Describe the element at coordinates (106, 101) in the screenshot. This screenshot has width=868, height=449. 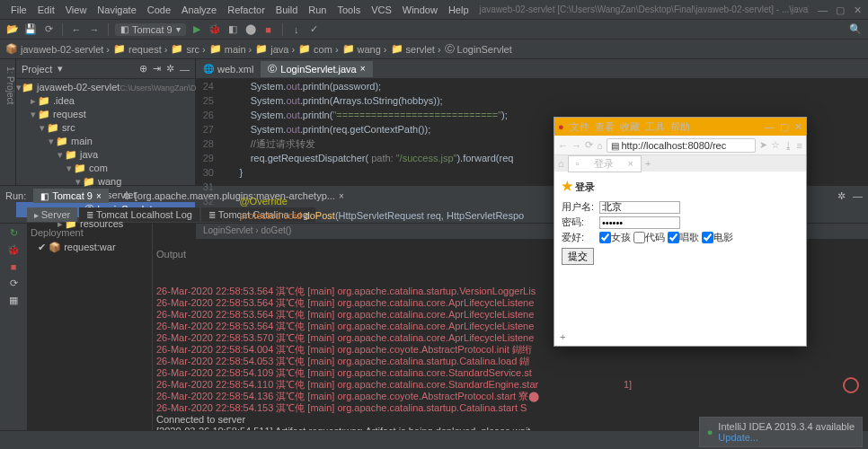
I see `tree-item: ▸ 📁 .idea` at that location.